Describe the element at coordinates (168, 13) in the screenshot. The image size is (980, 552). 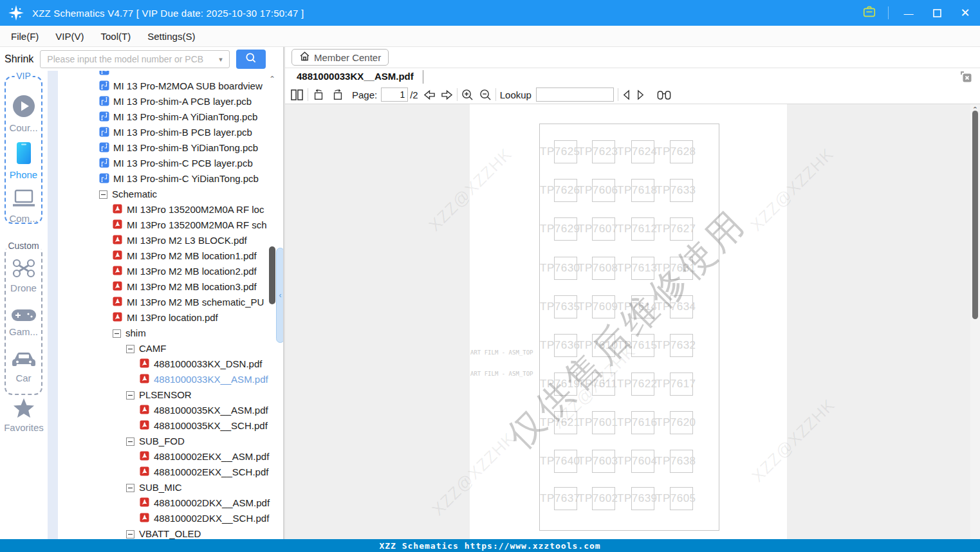
I see `window-title: XZZ Schematics V4.77 [ VIP Due date: 202…` at that location.